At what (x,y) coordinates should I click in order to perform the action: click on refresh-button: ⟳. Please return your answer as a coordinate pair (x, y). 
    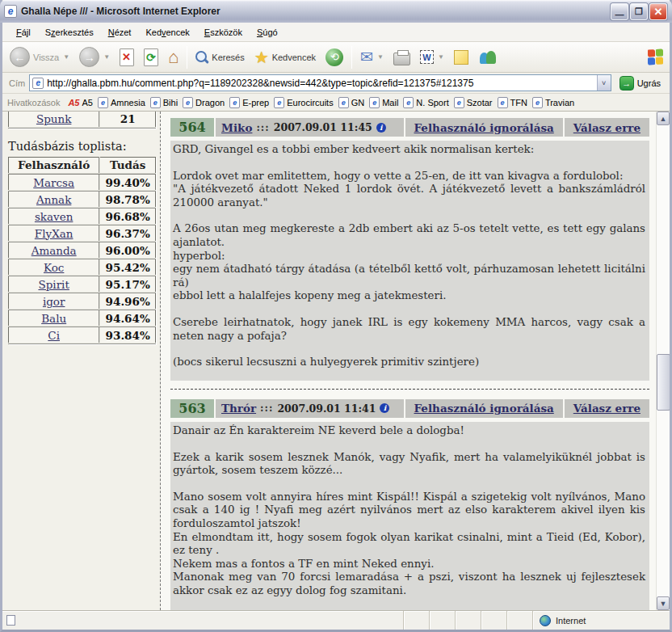
    Looking at the image, I should click on (151, 57).